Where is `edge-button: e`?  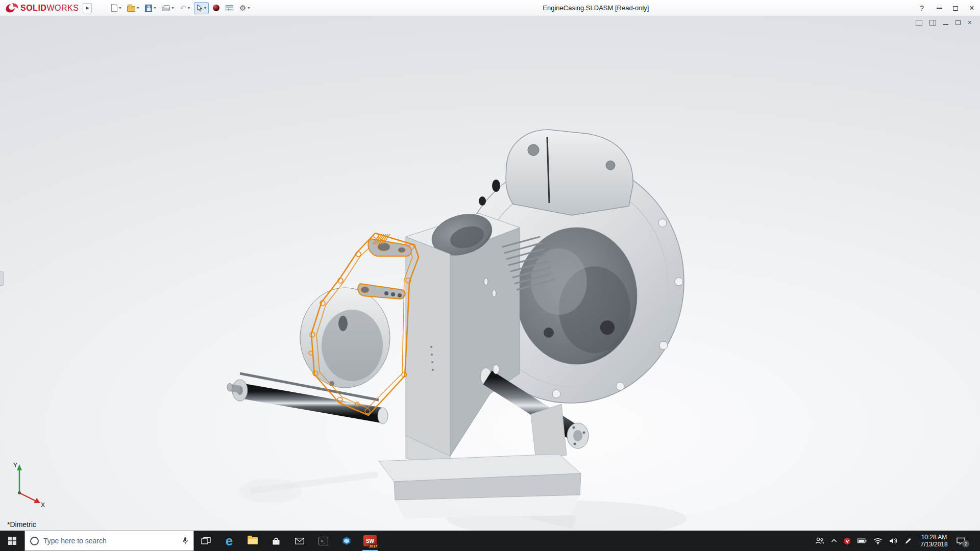
edge-button: e is located at coordinates (229, 541).